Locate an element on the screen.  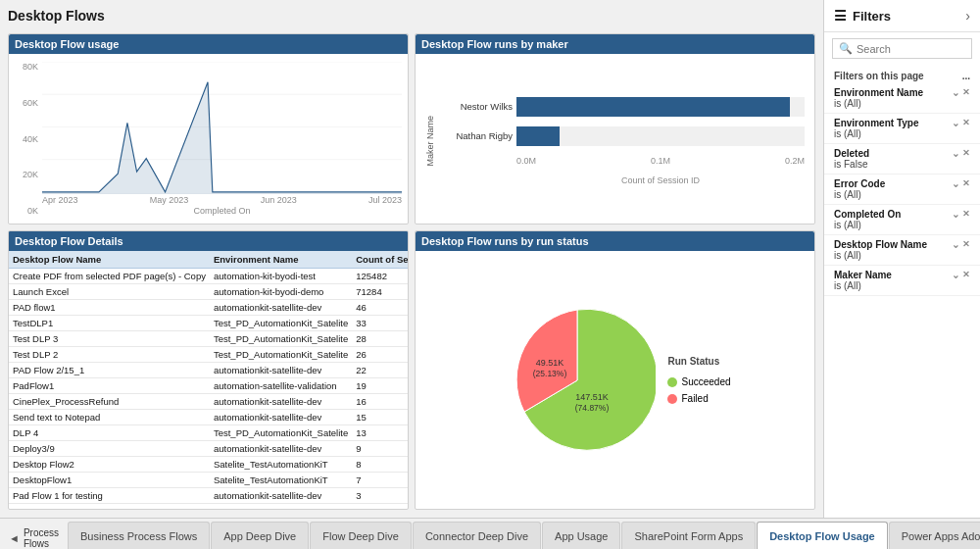
table-cell: 3 is located at coordinates (380, 496).